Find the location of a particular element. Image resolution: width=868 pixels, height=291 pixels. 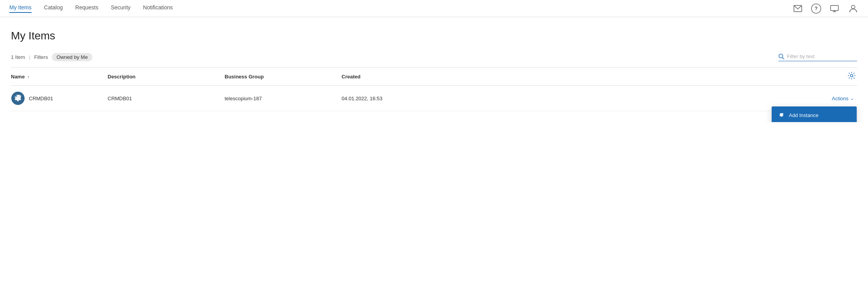

display-icon is located at coordinates (834, 9).